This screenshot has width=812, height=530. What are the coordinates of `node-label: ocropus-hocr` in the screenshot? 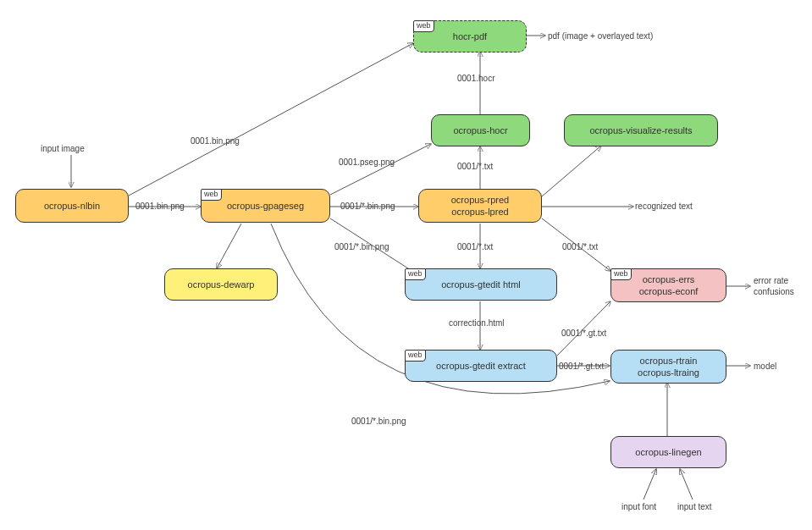 It's located at (480, 130).